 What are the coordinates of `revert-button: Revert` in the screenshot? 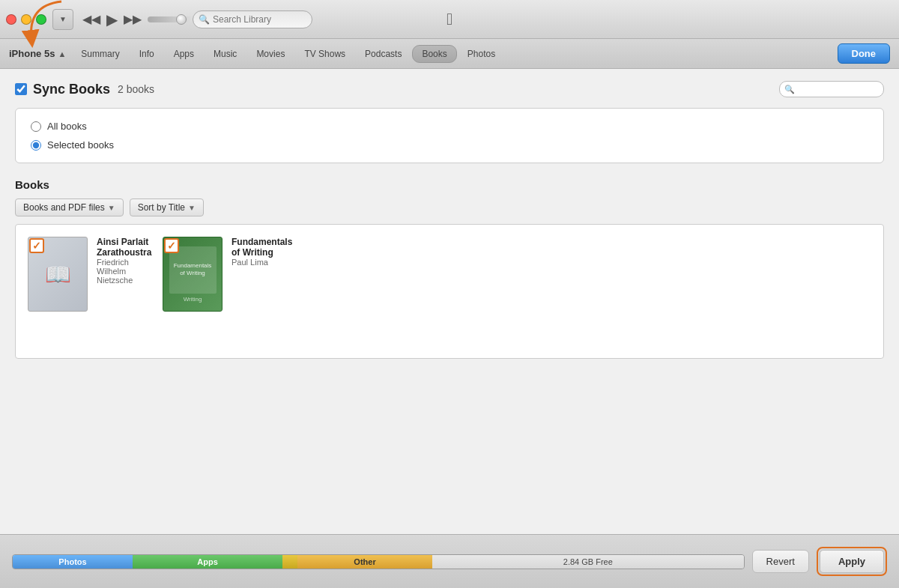 It's located at (781, 562).